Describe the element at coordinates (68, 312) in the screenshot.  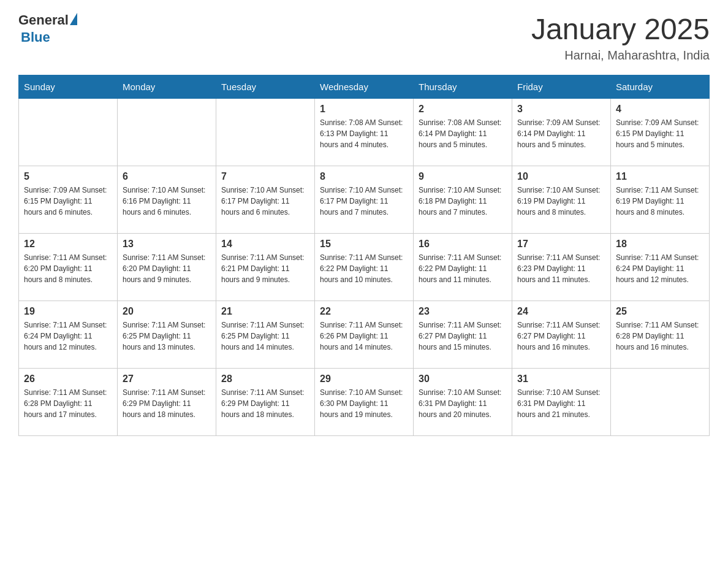
I see `day-number: 19` at that location.